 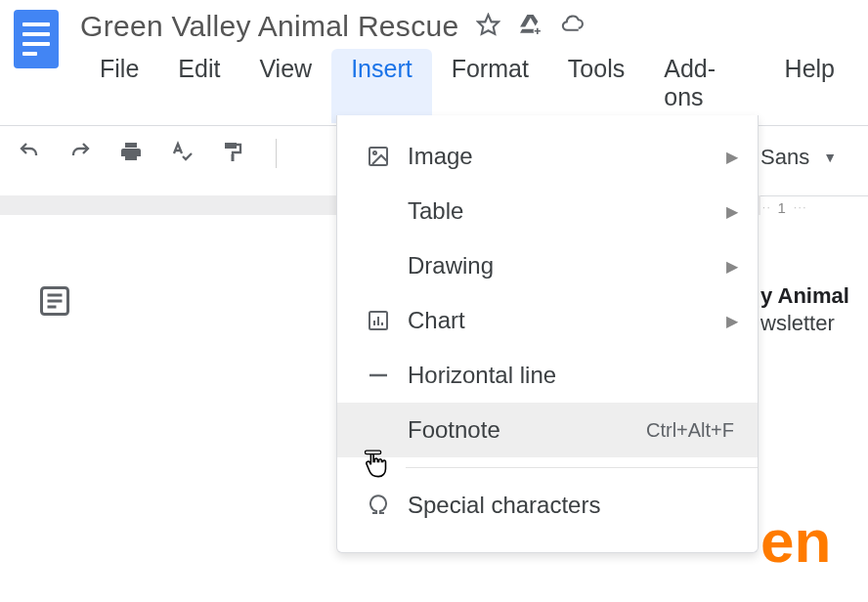 What do you see at coordinates (276, 153) in the screenshot?
I see `toolbar-divider` at bounding box center [276, 153].